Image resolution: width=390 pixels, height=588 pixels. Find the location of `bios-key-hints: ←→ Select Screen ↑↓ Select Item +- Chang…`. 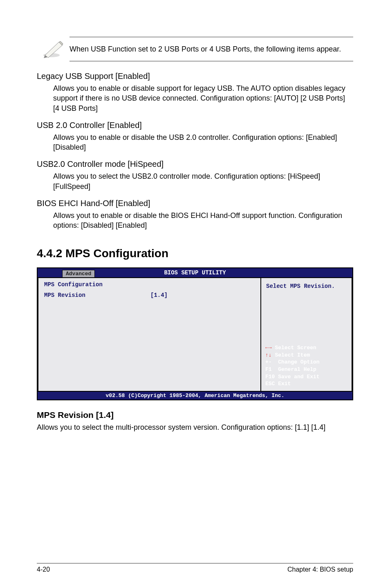

bios-key-hints: ←→ Select Screen ↑↓ Select Item +- Chang… is located at coordinates (307, 366).